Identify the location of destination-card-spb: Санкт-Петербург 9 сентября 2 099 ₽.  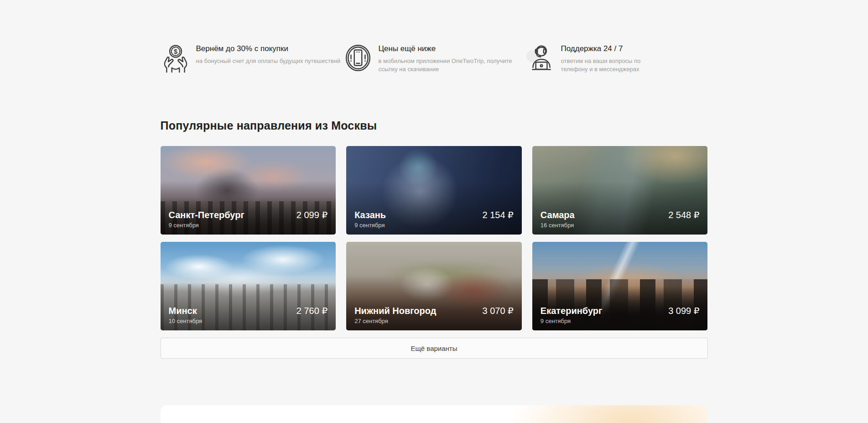
(248, 190).